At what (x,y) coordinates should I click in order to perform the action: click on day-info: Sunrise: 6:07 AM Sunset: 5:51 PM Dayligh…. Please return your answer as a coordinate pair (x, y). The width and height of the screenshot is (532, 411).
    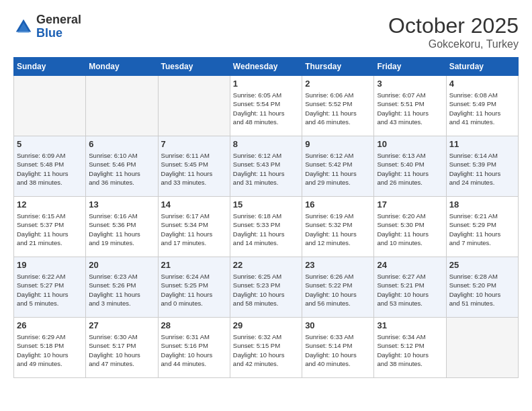
    Looking at the image, I should click on (410, 109).